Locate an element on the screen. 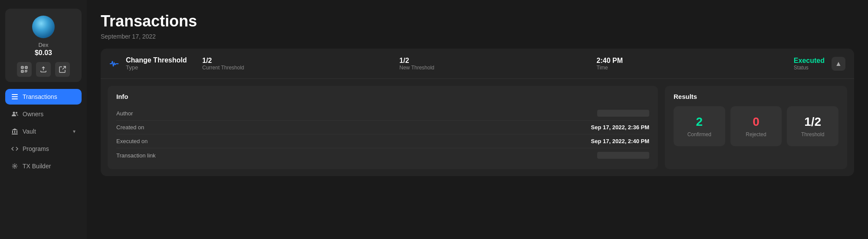  upload-icon is located at coordinates (43, 69).